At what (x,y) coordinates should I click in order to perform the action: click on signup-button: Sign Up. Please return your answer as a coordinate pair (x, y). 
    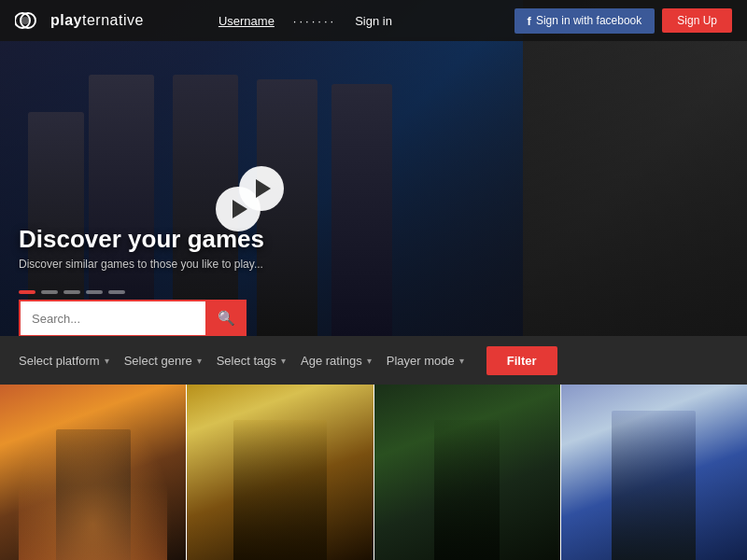
    Looking at the image, I should click on (697, 21).